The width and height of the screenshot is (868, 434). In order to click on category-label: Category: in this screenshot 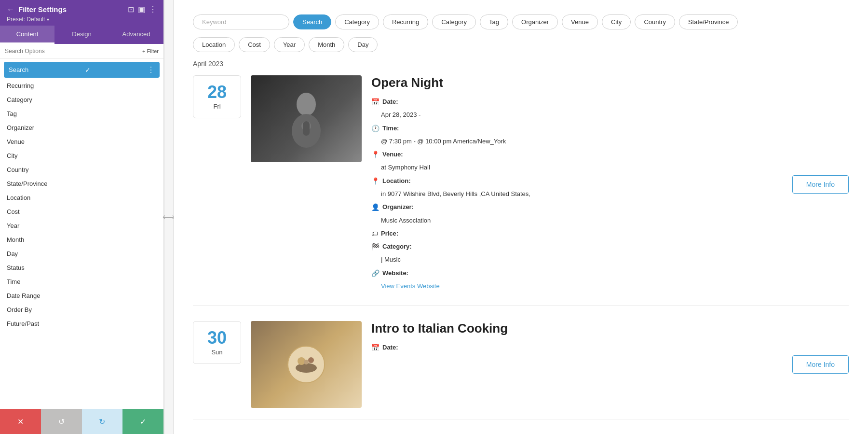, I will do `click(397, 246)`.